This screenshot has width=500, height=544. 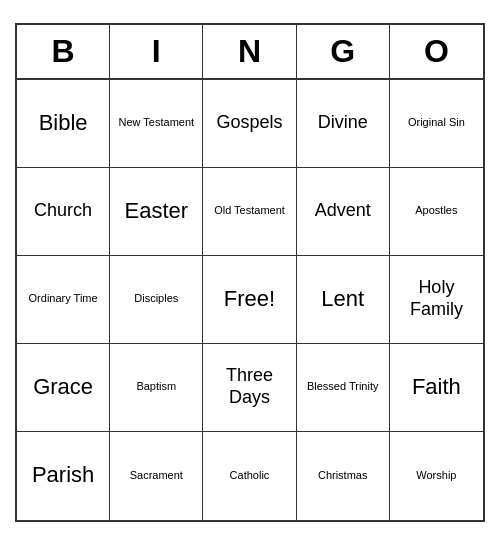 What do you see at coordinates (344, 52) in the screenshot?
I see `header-letter: G` at bounding box center [344, 52].